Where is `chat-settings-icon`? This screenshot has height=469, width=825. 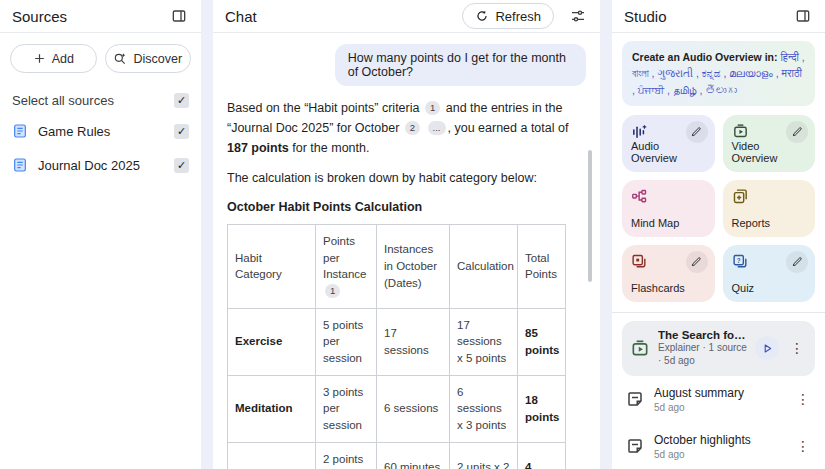 chat-settings-icon is located at coordinates (578, 16).